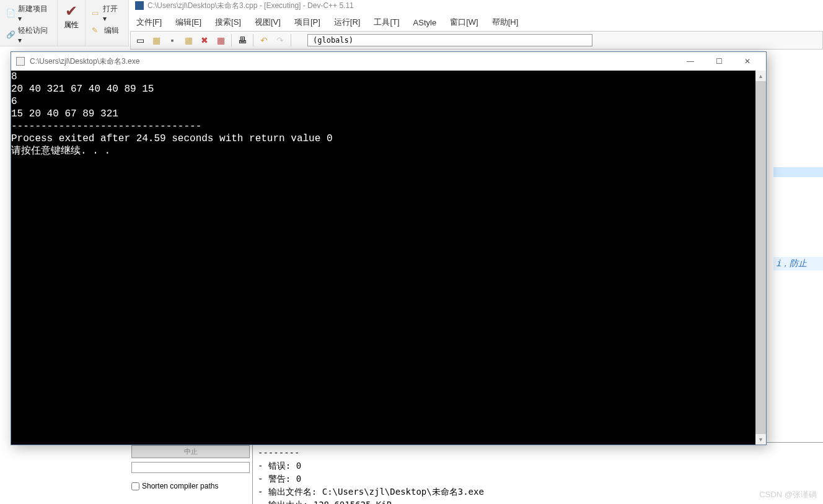 Image resolution: width=823 pixels, height=504 pixels. What do you see at coordinates (135, 487) in the screenshot?
I see `shorten-checkbox-input` at bounding box center [135, 487].